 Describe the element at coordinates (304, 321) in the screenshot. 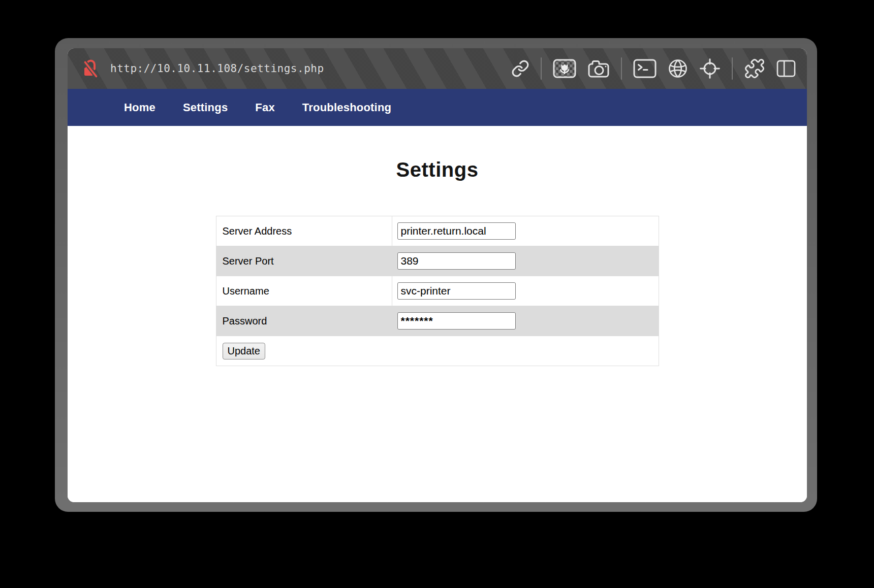

I see `password-label: Password` at that location.